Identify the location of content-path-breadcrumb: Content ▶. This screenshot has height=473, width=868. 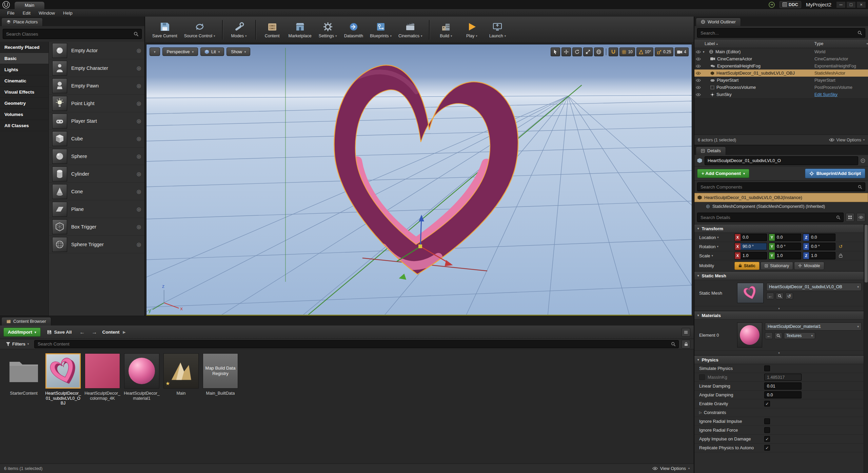
(114, 332).